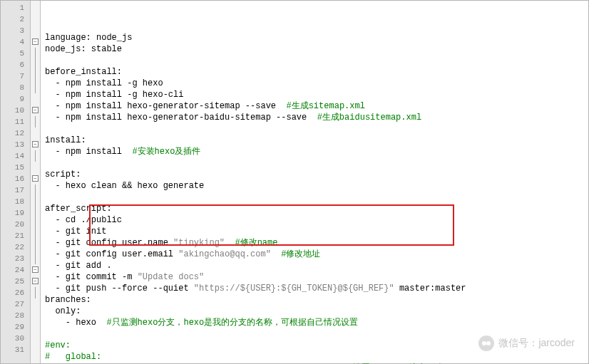  Describe the element at coordinates (16, 182) in the screenshot. I see `line-number-gutter: 1234567891011121314151617181920212223242…` at that location.